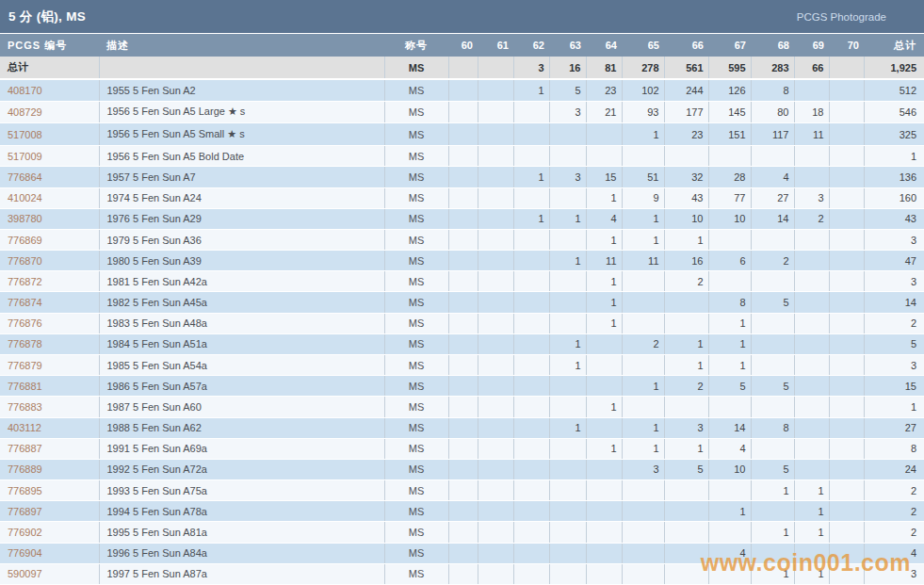 Image resolution: width=924 pixels, height=585 pixels. Describe the element at coordinates (642, 239) in the screenshot. I see `grade-cell-65: 1` at that location.